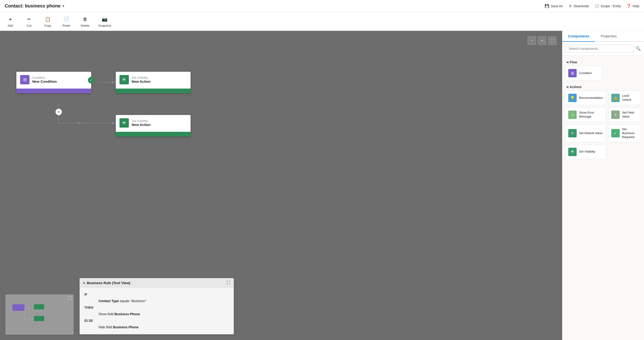 The width and height of the screenshot is (644, 340). Describe the element at coordinates (64, 6) in the screenshot. I see `title-dropdown-icon: ▾` at that location.